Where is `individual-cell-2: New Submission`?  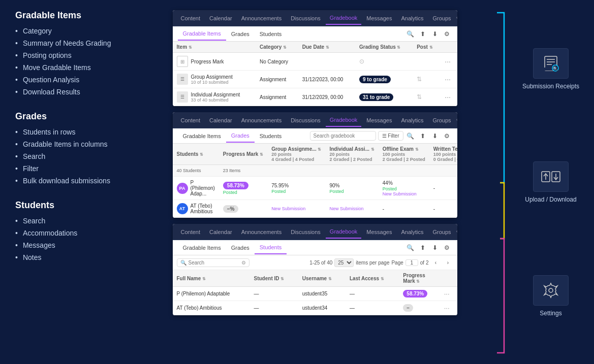 individual-cell-2: New Submission is located at coordinates (352, 209).